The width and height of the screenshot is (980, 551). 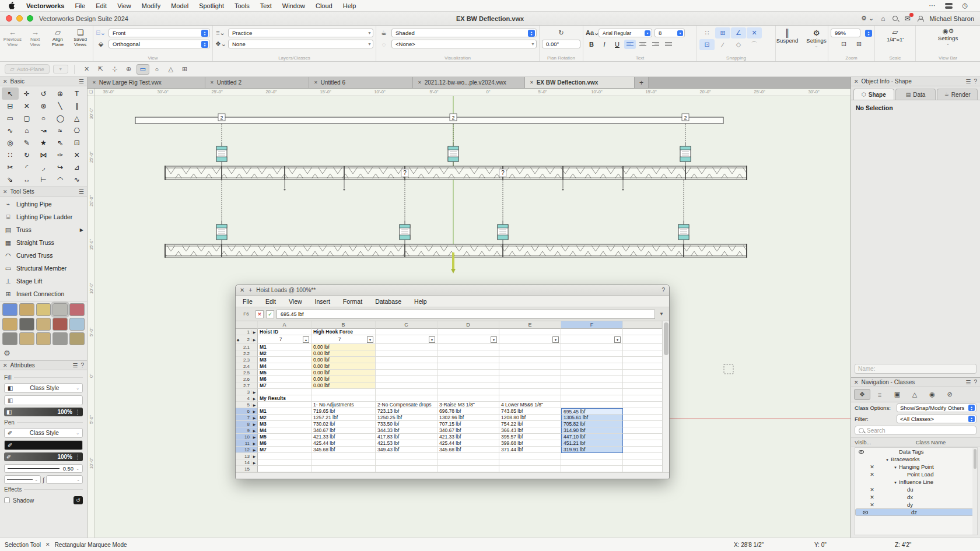 I want to click on flyover-tool: ↺, so click(x=43, y=93).